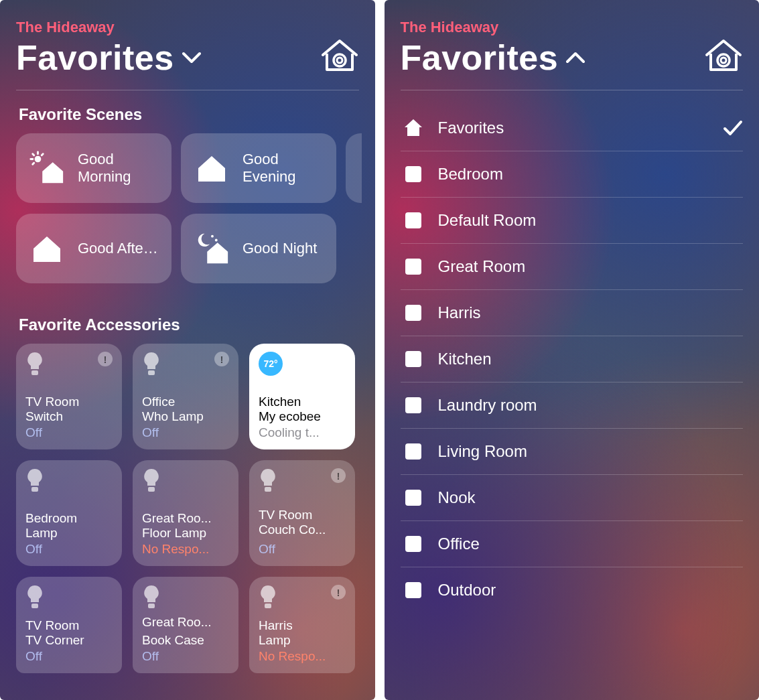 This screenshot has width=759, height=700. Describe the element at coordinates (302, 433) in the screenshot. I see `status: Cooling t...` at that location.